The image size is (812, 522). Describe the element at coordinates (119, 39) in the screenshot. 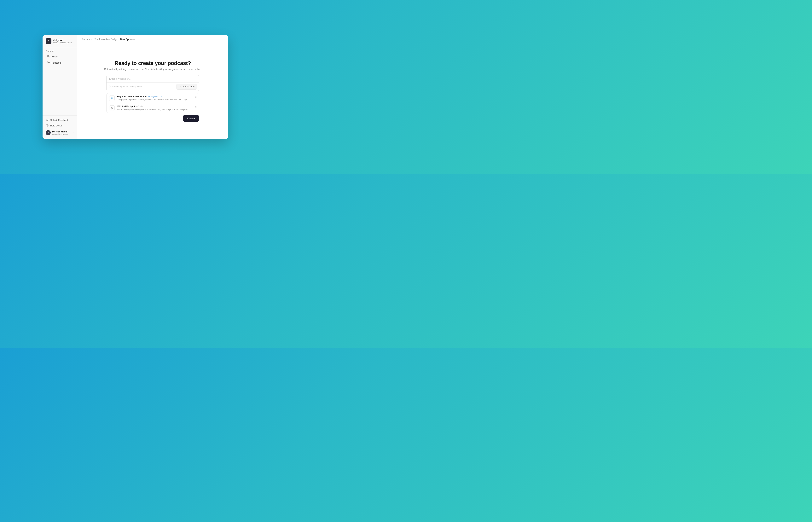

I see `breadcrumb-sep-2: ›` at that location.